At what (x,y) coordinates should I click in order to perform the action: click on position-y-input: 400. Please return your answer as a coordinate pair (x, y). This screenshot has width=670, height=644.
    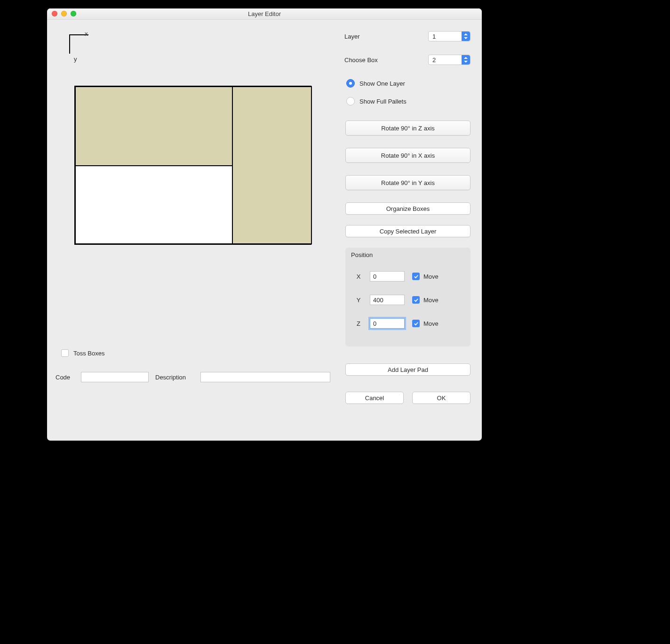
    Looking at the image, I should click on (387, 300).